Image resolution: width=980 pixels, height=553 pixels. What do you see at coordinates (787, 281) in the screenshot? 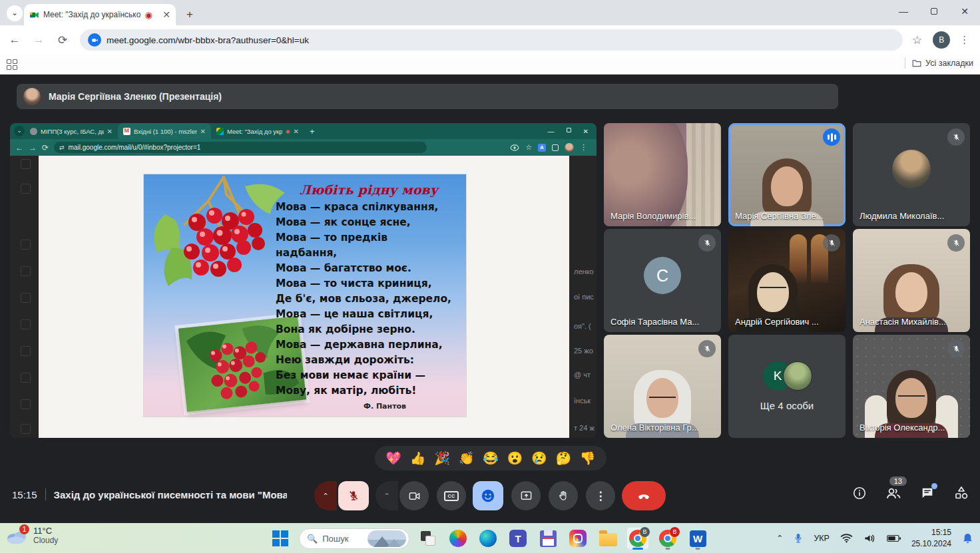
I see `participant-tile: Андрій Сергійович ...` at bounding box center [787, 281].